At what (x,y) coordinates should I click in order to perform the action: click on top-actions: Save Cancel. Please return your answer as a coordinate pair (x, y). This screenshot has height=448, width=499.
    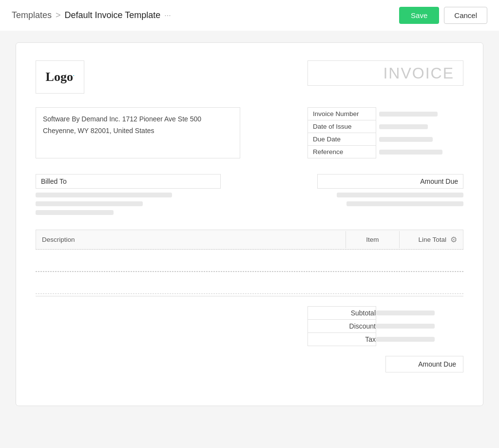
    Looking at the image, I should click on (443, 16).